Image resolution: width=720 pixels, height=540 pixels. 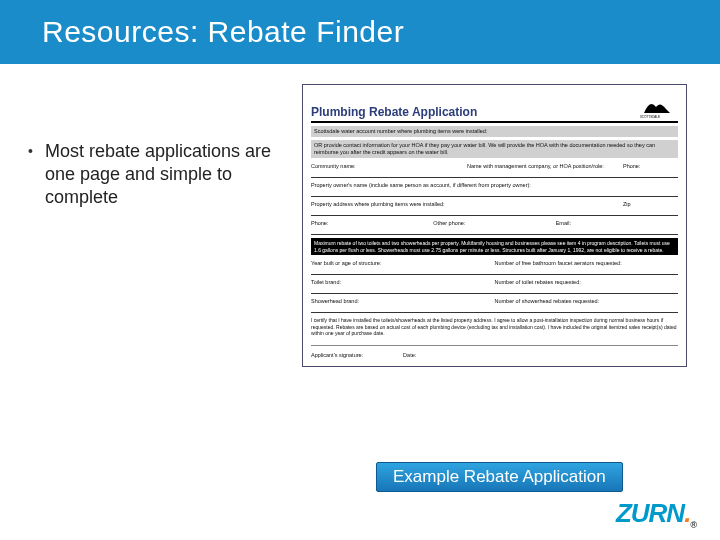 What do you see at coordinates (656, 514) in the screenshot?
I see `zurn-logo-icon: ZURN.®` at bounding box center [656, 514].